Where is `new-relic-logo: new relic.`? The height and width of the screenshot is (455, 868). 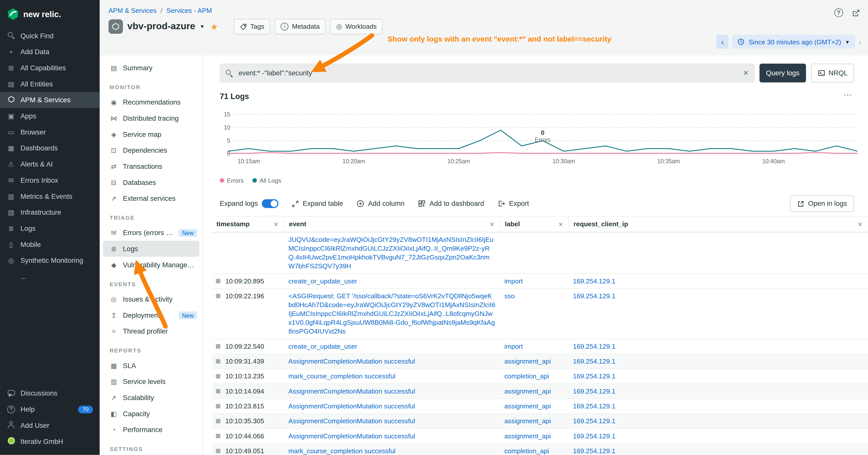
new-relic-logo: new relic. is located at coordinates (50, 14).